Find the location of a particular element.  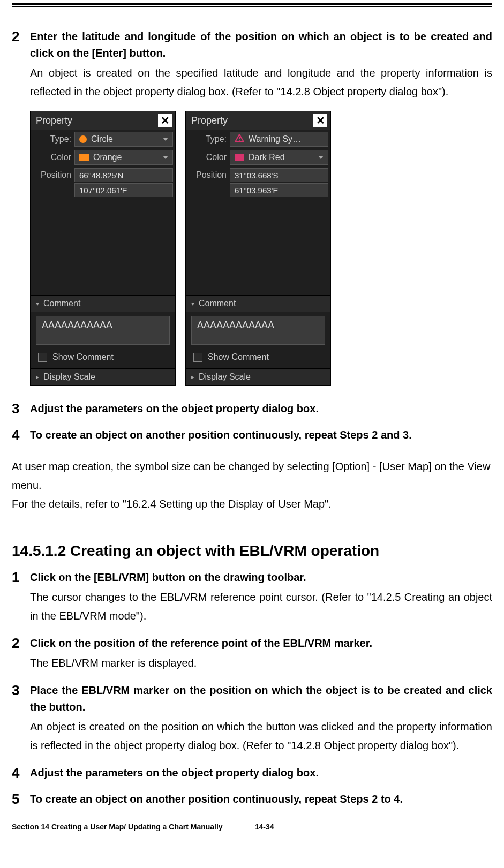

property-panel-warning: Property ✕ Type: Warning Sy… Color Dark … is located at coordinates (258, 248).